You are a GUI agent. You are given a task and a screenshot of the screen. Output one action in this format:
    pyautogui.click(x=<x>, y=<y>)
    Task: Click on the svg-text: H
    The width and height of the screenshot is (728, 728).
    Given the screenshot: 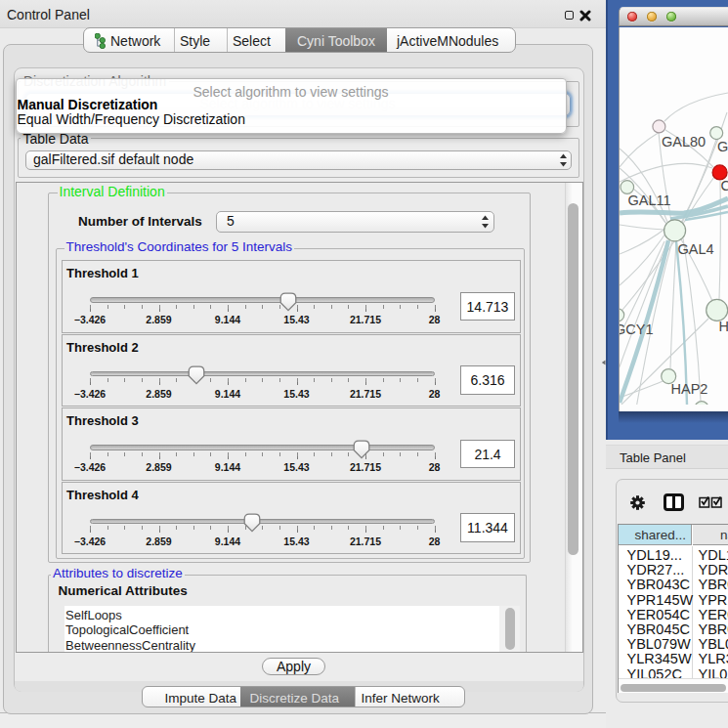 What is the action you would take?
    pyautogui.click(x=723, y=326)
    